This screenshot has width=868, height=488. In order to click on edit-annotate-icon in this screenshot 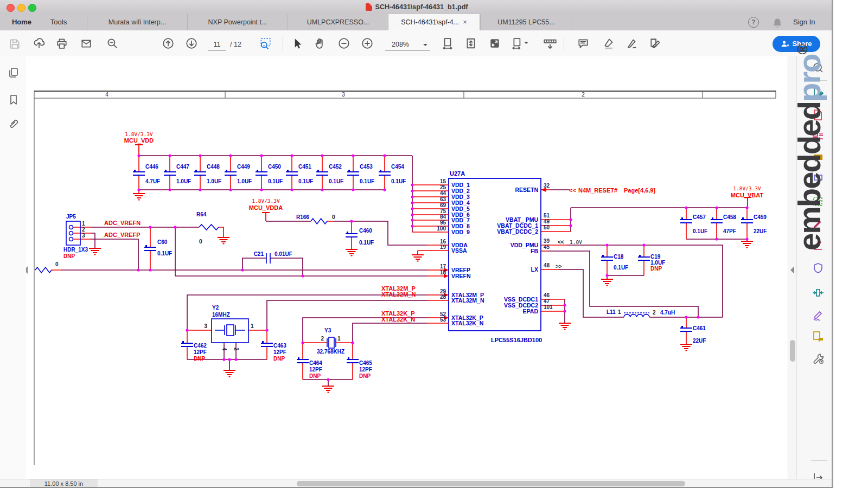, I will do `click(818, 315)`.